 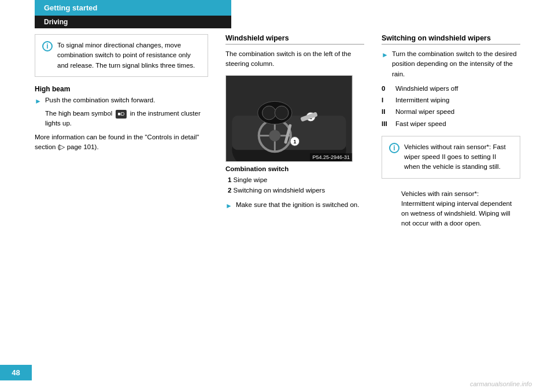 I want to click on wiper-settings-list: 0 Windshield wipers off I Intermittent w…, so click(x=451, y=106).